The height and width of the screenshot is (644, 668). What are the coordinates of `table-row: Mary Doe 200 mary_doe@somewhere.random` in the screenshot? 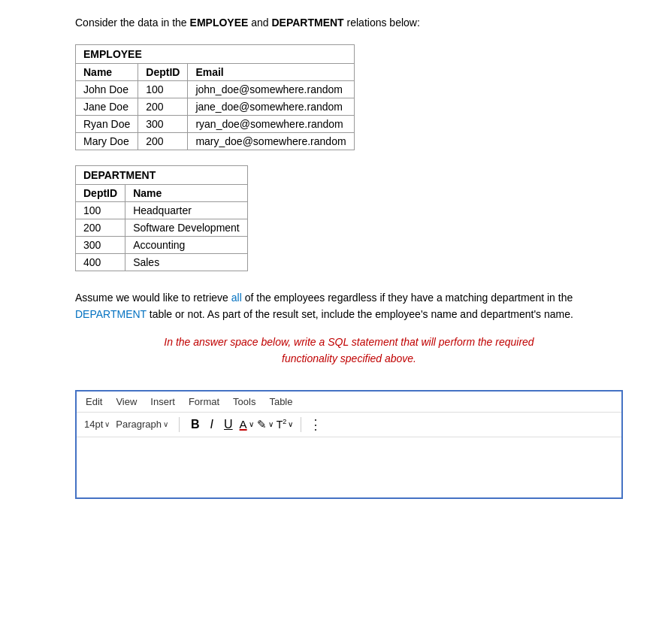 It's located at (215, 141).